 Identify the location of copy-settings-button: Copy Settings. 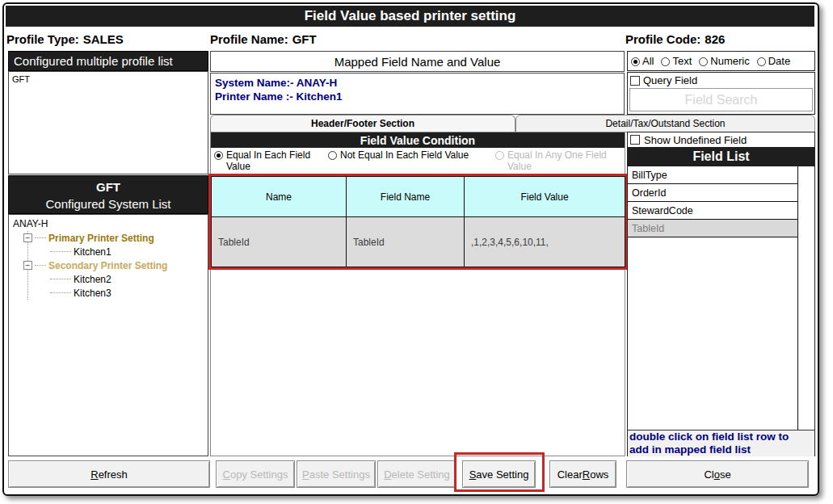
(255, 474).